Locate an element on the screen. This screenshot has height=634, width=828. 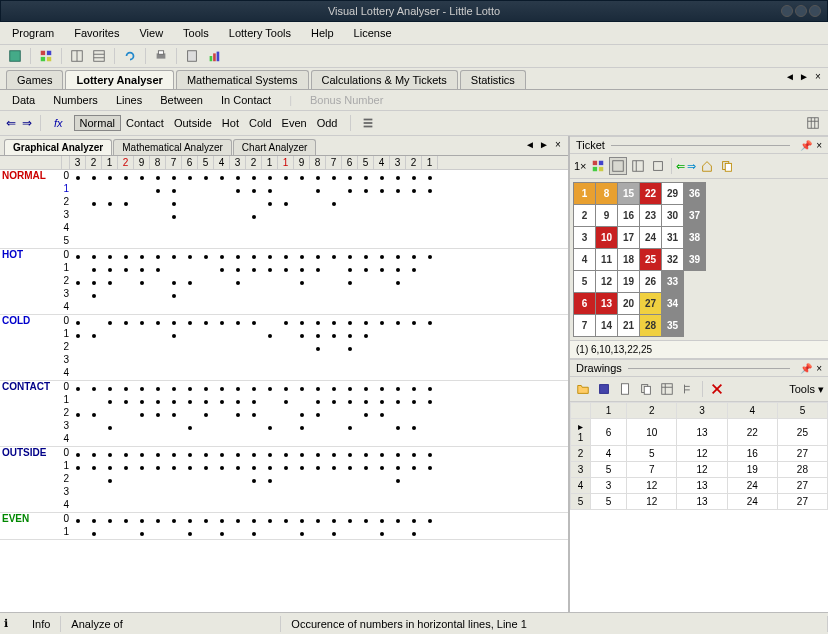
filter-normal: Normal is located at coordinates (98, 123).